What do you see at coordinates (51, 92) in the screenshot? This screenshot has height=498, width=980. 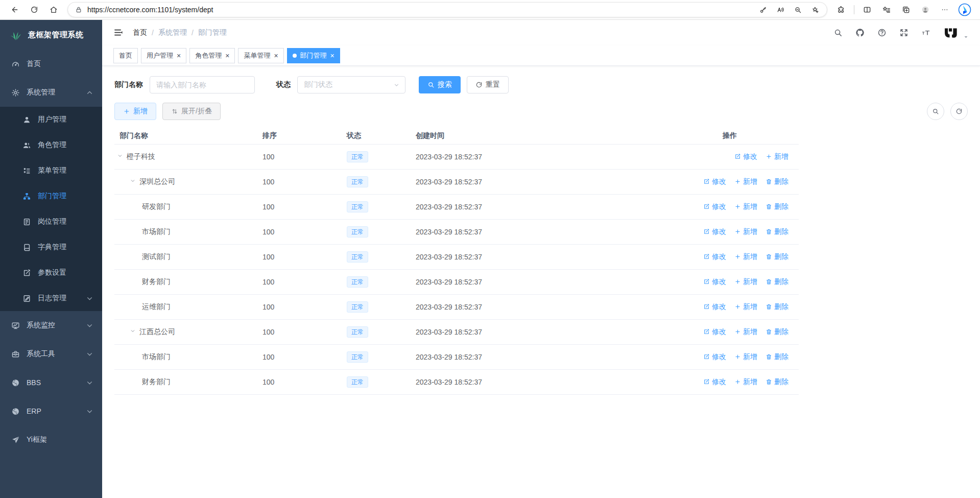 I see `sidebar-item-system-mgmt: 系统管理` at bounding box center [51, 92].